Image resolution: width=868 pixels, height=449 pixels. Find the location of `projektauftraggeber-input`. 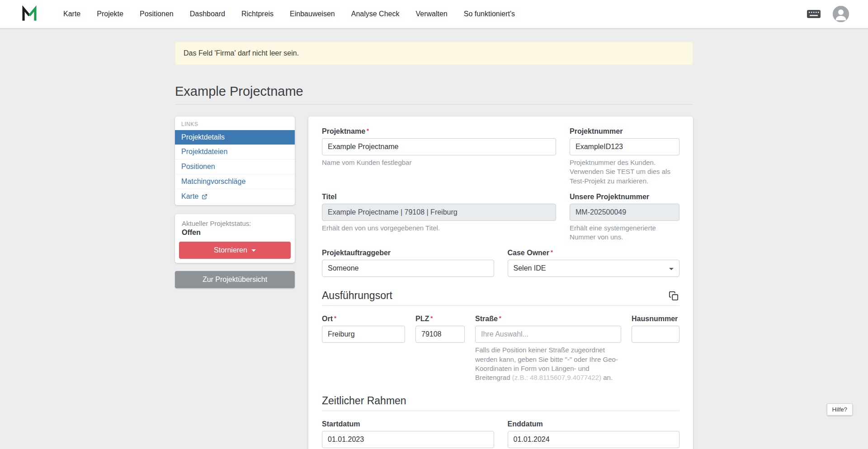

projektauftraggeber-input is located at coordinates (408, 268).